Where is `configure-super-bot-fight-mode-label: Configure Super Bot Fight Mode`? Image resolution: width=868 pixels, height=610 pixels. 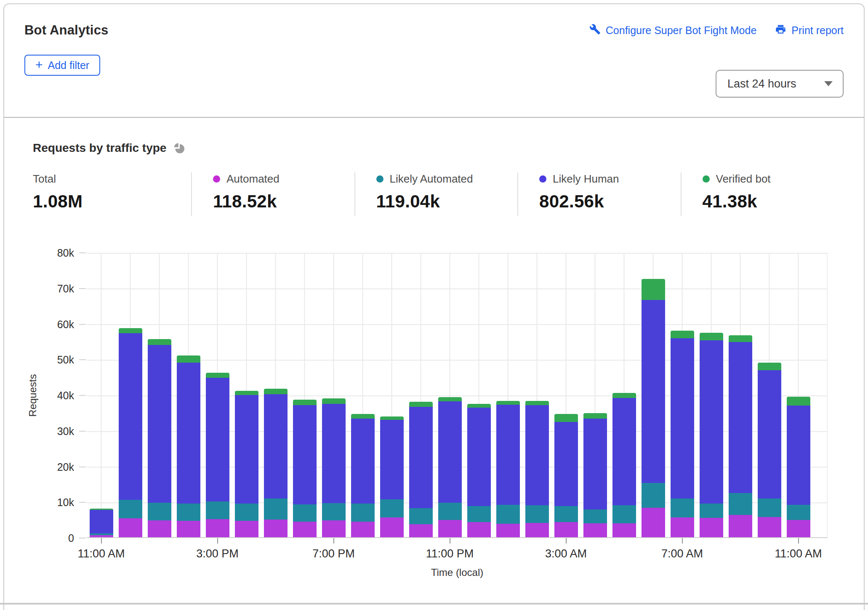 configure-super-bot-fight-mode-label: Configure Super Bot Fight Mode is located at coordinates (681, 30).